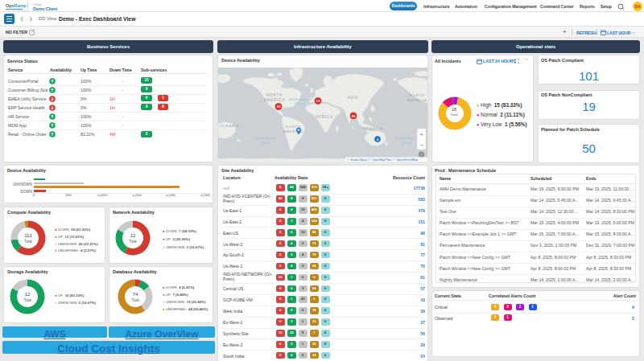  Describe the element at coordinates (382, 159) in the screenshot. I see `svg-text:© Stadia Maps © OpenMapTiles ©: © Stadia Maps © OpenMapTiles © OpenStree…` at that location.